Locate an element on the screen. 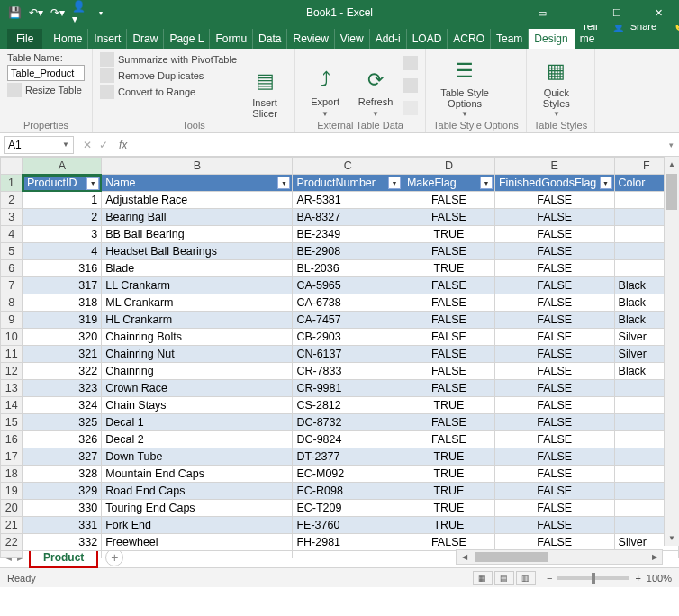 The width and height of the screenshot is (679, 616). cell: CA-5965 is located at coordinates (348, 286).